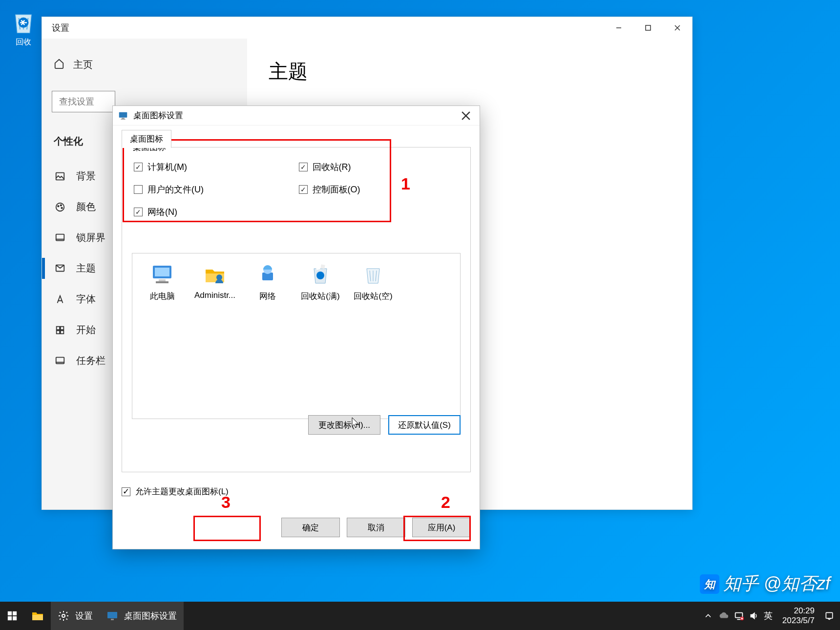 This screenshot has height=630, width=840. What do you see at coordinates (60, 330) in the screenshot?
I see `start-icon` at bounding box center [60, 330].